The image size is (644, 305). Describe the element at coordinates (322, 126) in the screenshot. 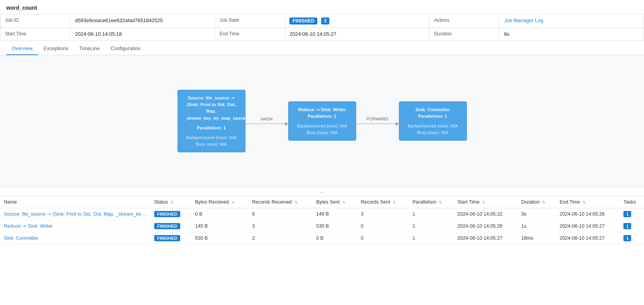

I see `flow-node-2-backpressured: Backpressured (max): N/A` at that location.